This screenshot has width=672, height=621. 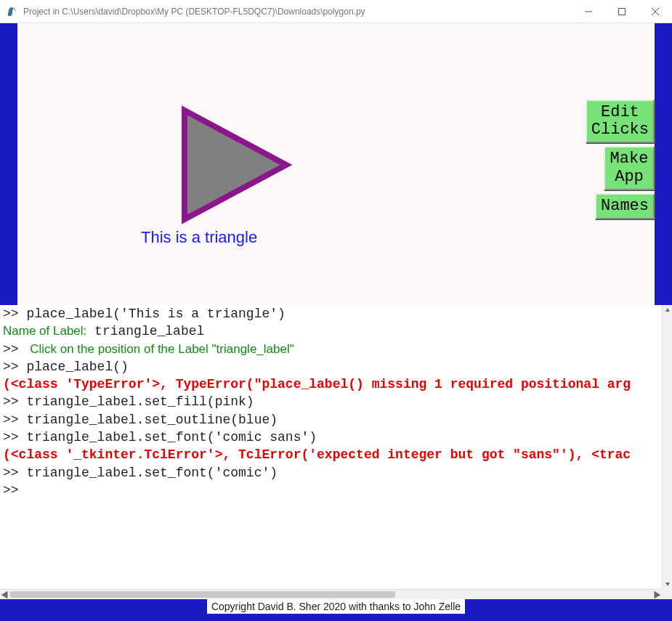 What do you see at coordinates (331, 594) in the screenshot?
I see `scroll-track` at bounding box center [331, 594].